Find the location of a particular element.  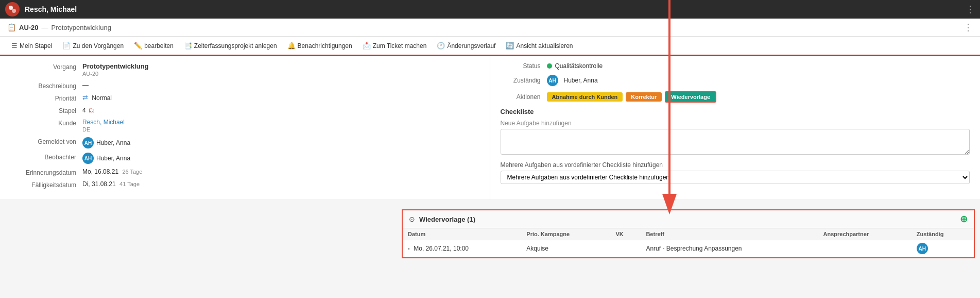

erinnerungsdatum-value: Mo, 16.08.21 26 Tage is located at coordinates (281, 172).